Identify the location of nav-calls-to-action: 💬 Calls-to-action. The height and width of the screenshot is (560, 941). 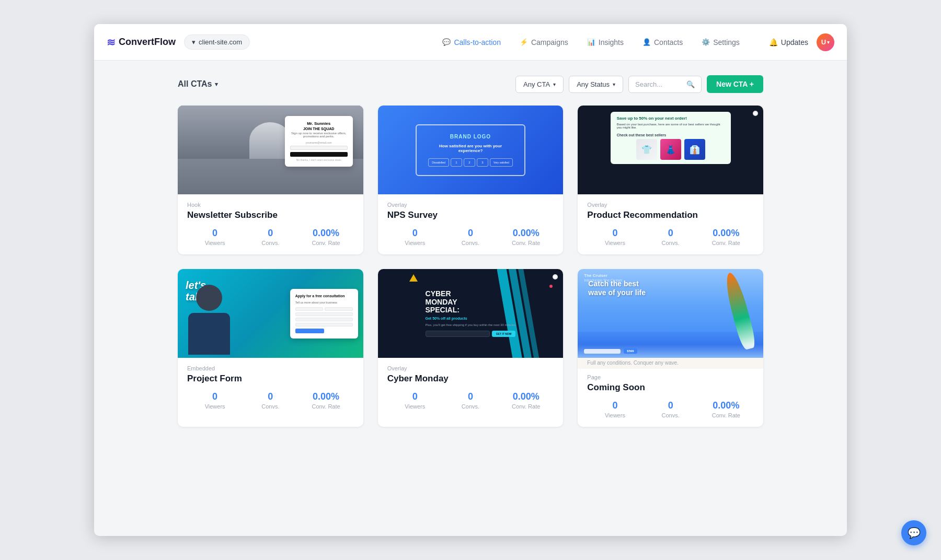
(472, 42).